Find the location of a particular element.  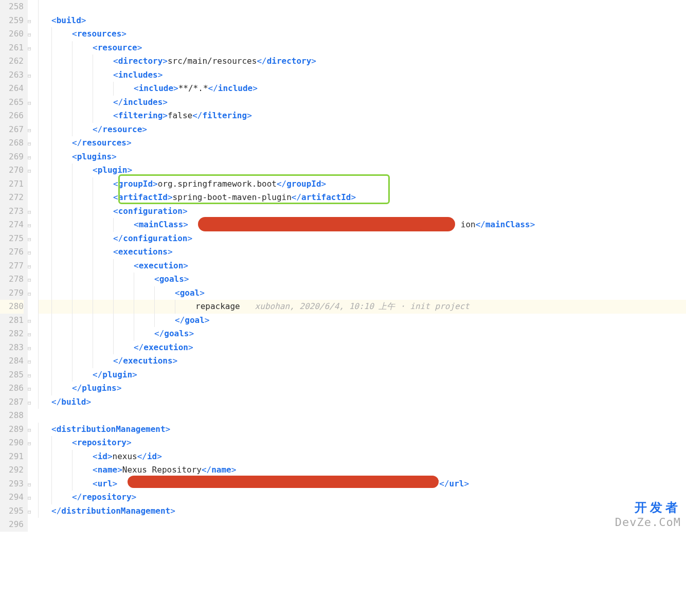

code-line: </repository> is located at coordinates (362, 498).